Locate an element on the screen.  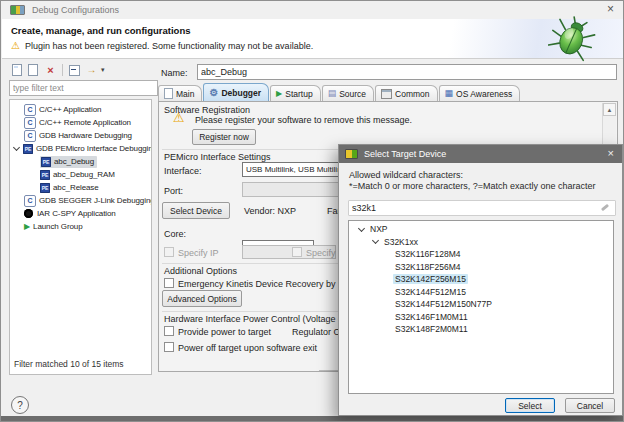
wildcard-help-line2: *=Match 0 or more characters, ?=Match ex… is located at coordinates (472, 186).